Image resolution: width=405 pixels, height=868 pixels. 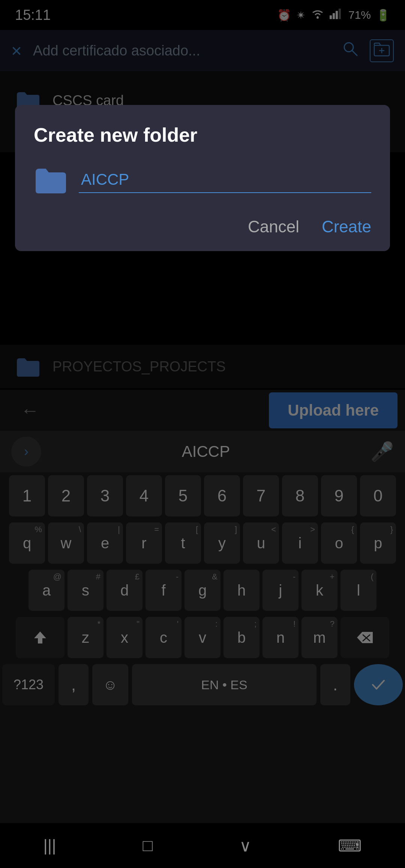 What do you see at coordinates (350, 846) in the screenshot?
I see `nav-keyboard-button: ⌨` at bounding box center [350, 846].